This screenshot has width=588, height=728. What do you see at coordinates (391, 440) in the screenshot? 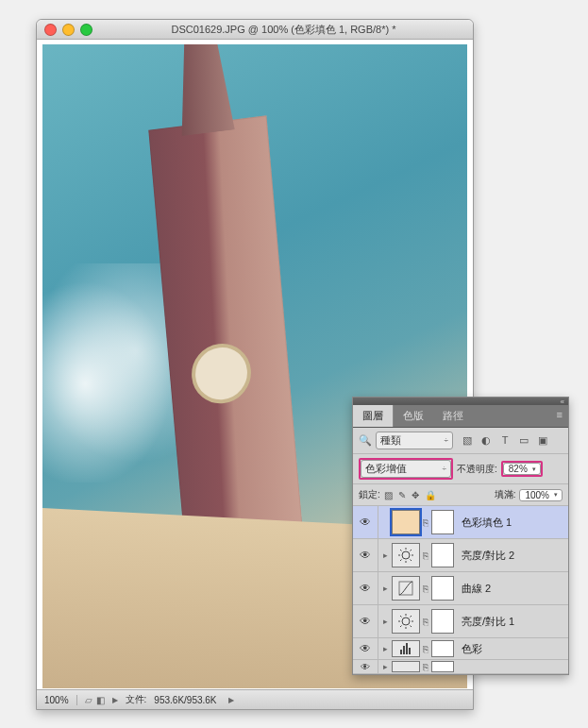
I see `filter-kind-label: 種類` at bounding box center [391, 440].